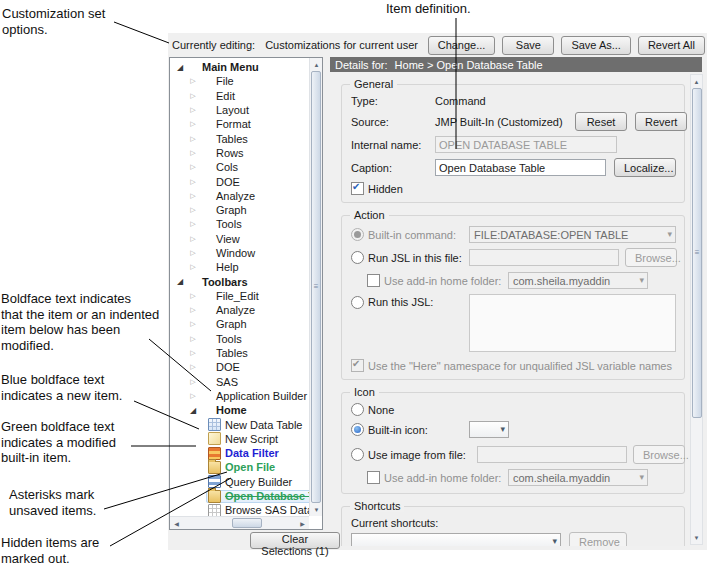 Image resolution: width=707 pixels, height=575 pixels. I want to click on tree-item: ▷SAS, so click(240, 382).